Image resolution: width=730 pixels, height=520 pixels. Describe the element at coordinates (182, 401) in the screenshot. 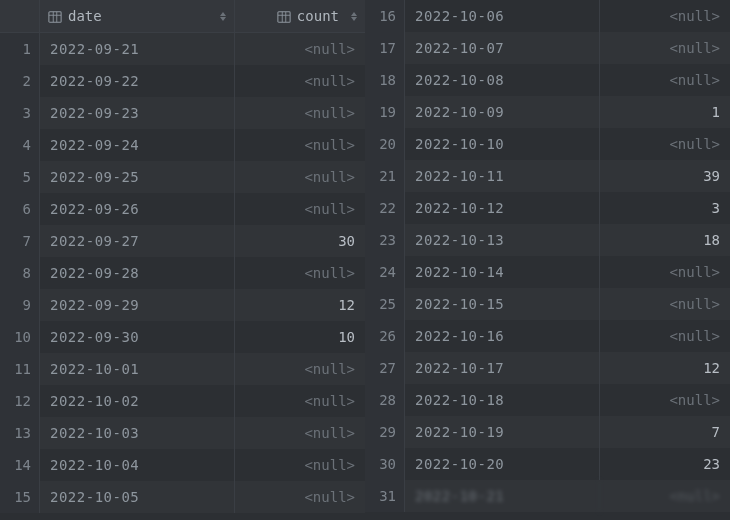

I see `table-row: 122022-10-02null` at that location.